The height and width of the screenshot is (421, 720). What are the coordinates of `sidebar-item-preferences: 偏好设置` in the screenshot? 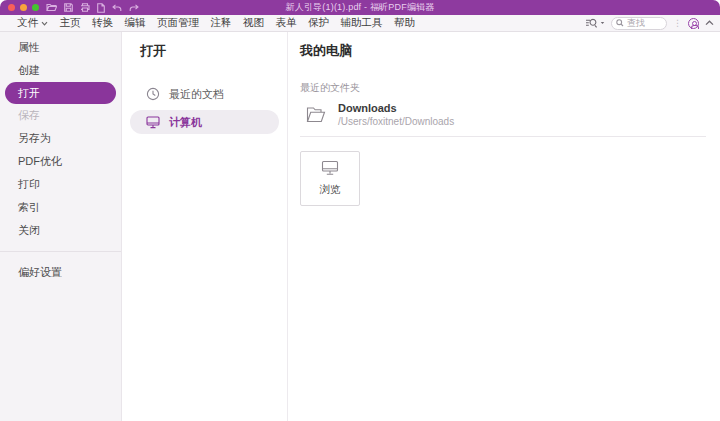 It's located at (60, 272).